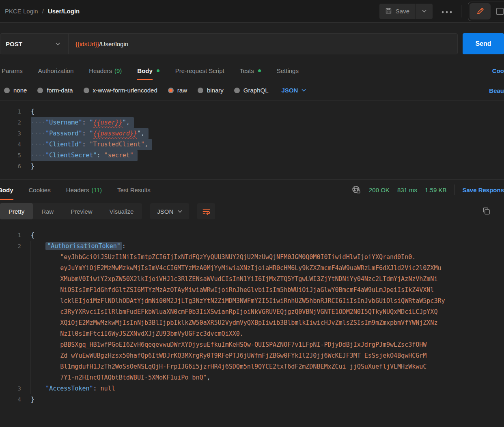 The height and width of the screenshot is (427, 504). I want to click on whitespace-dots: ····, so click(38, 155).